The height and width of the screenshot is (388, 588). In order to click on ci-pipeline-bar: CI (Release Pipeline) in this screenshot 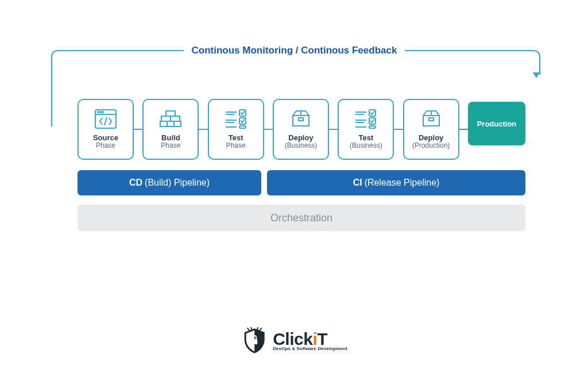, I will do `click(396, 183)`.